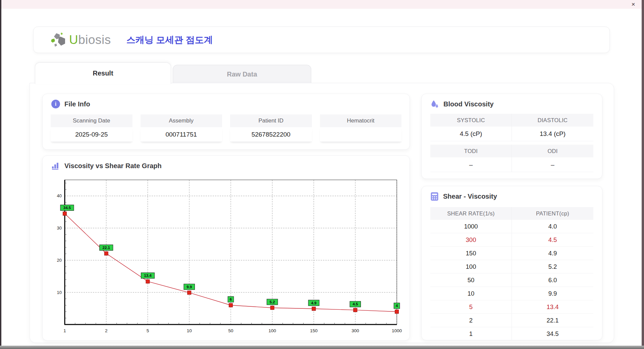 The image size is (644, 349). I want to click on shear-rate-cell: 2, so click(471, 320).